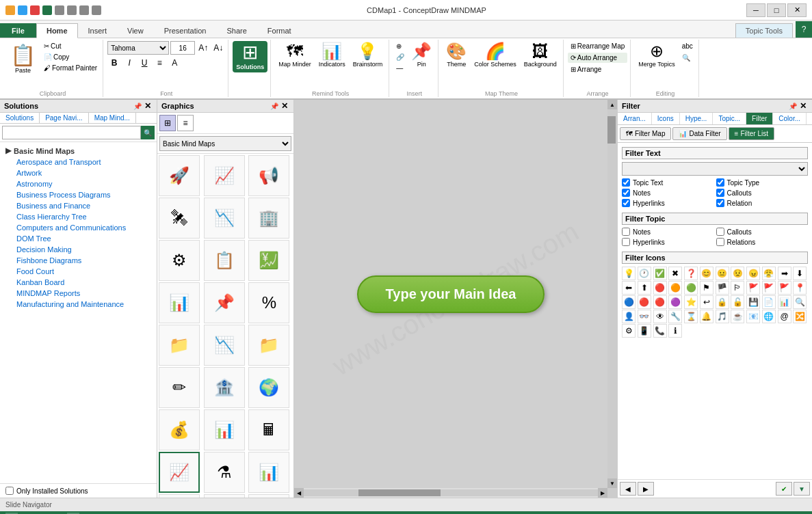  Describe the element at coordinates (78, 162) in the screenshot. I see `solutions-item-aerospace: Aerospace and Transport` at that location.